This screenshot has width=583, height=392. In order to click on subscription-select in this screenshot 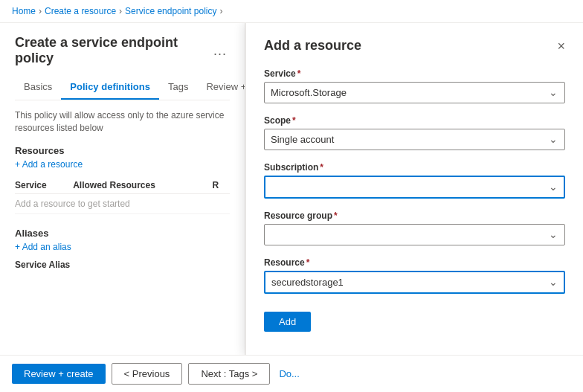, I will do `click(415, 187)`.